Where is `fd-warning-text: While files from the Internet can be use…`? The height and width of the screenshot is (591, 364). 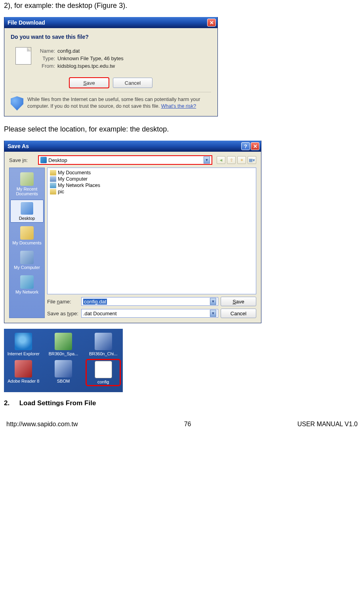
fd-warning-text: While files from the Internet can be use… is located at coordinates (119, 103).